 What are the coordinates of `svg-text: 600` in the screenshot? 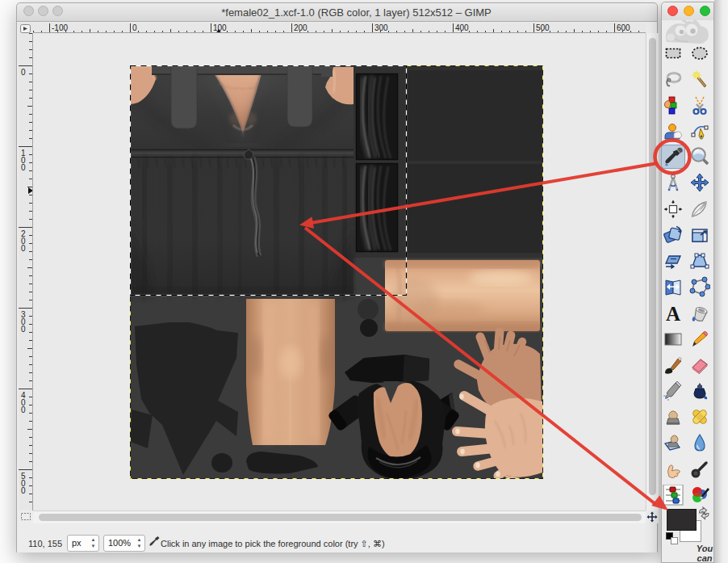 It's located at (623, 27).